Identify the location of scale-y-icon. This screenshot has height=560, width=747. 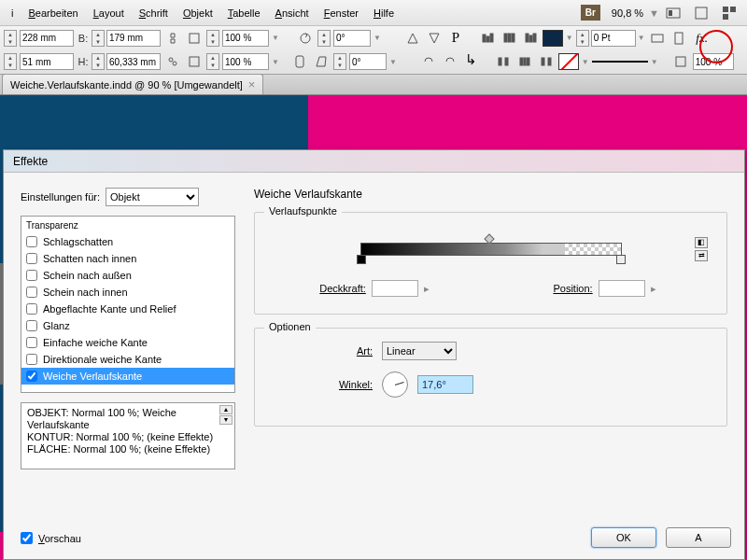
(194, 62).